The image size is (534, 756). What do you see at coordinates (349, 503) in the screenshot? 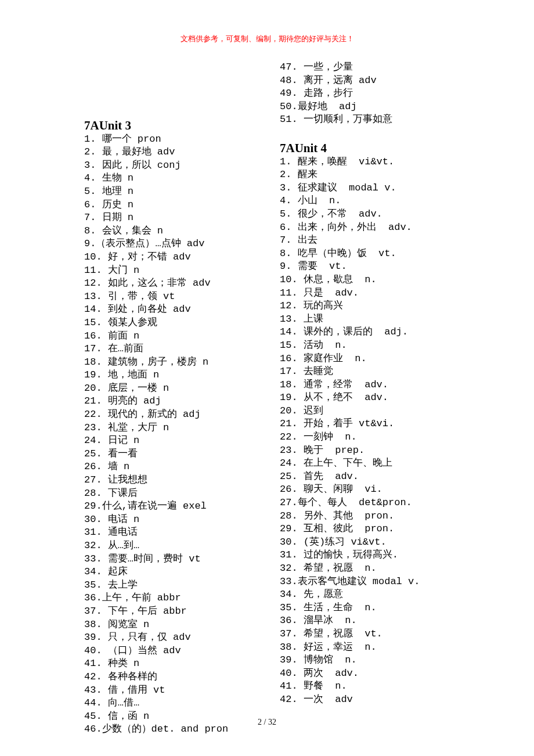
I see `list-item: 27.每个、每人 det&pron.` at bounding box center [349, 503].